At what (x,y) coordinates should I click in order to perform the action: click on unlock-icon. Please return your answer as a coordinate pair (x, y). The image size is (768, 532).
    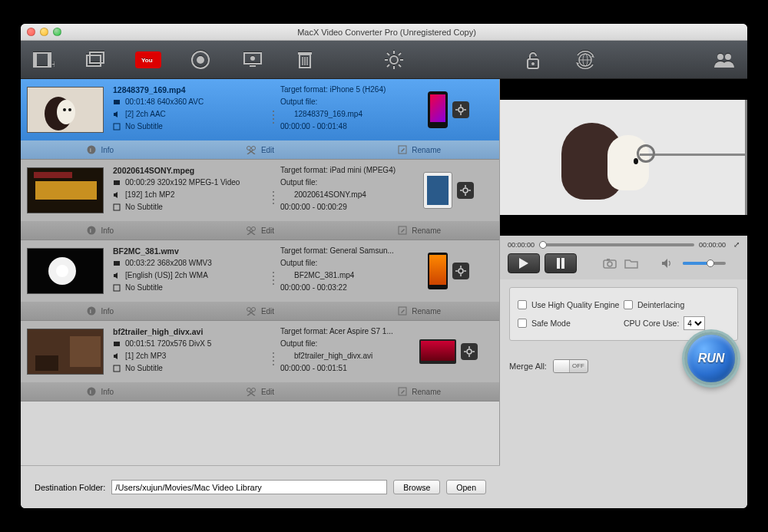
    Looking at the image, I should click on (533, 60).